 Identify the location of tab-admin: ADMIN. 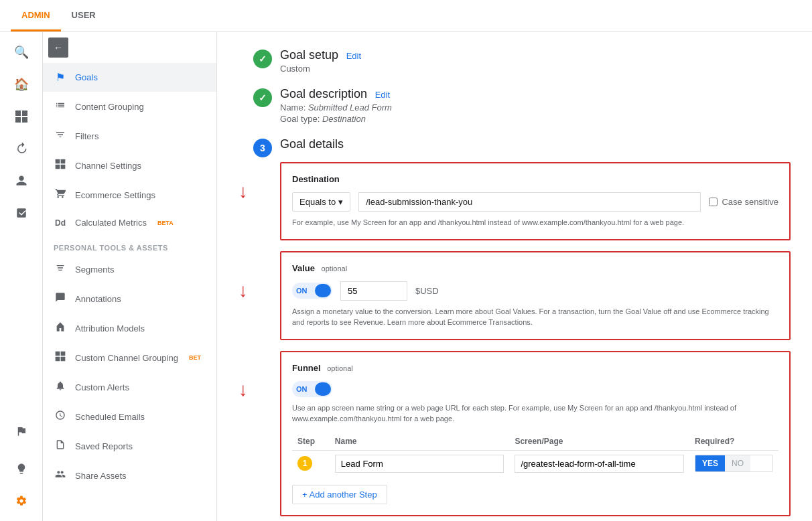
(36, 16).